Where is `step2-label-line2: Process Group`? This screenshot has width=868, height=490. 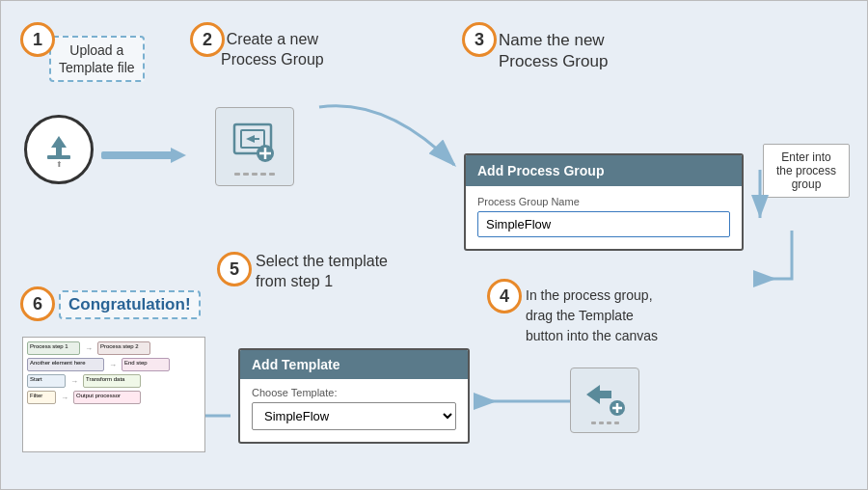
step2-label-line2: Process Group is located at coordinates (272, 60).